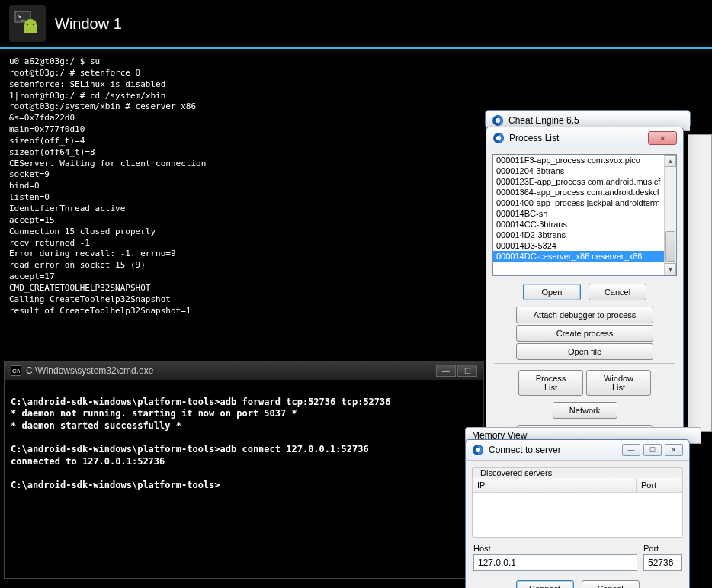 This screenshot has width=712, height=588. Describe the element at coordinates (585, 160) in the screenshot. I see `process-item: 000011F3-app_process com.svox.pico` at that location.